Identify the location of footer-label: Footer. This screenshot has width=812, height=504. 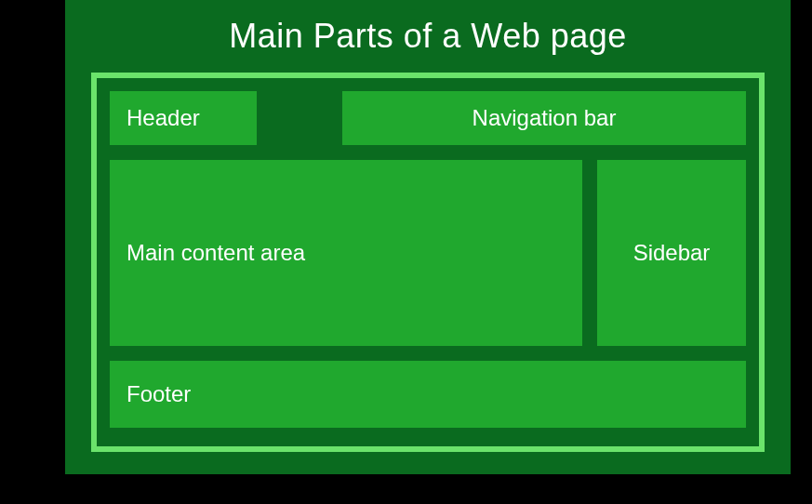
(158, 394).